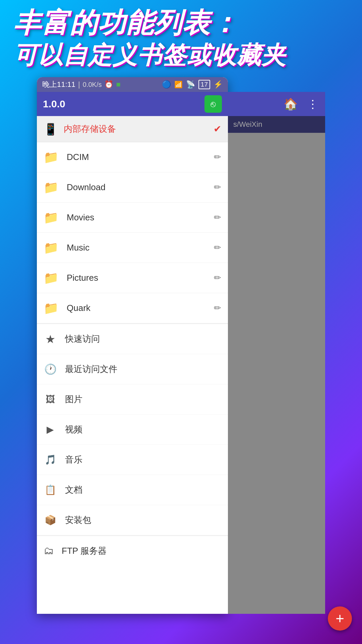  I want to click on menu-item-apk: 📦 安装包, so click(132, 520).